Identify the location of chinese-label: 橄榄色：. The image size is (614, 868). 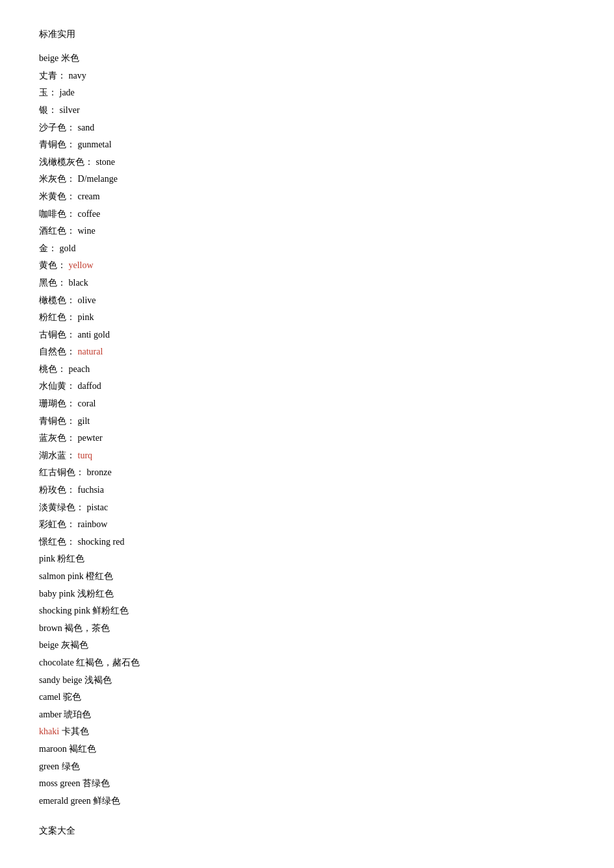
(57, 300).